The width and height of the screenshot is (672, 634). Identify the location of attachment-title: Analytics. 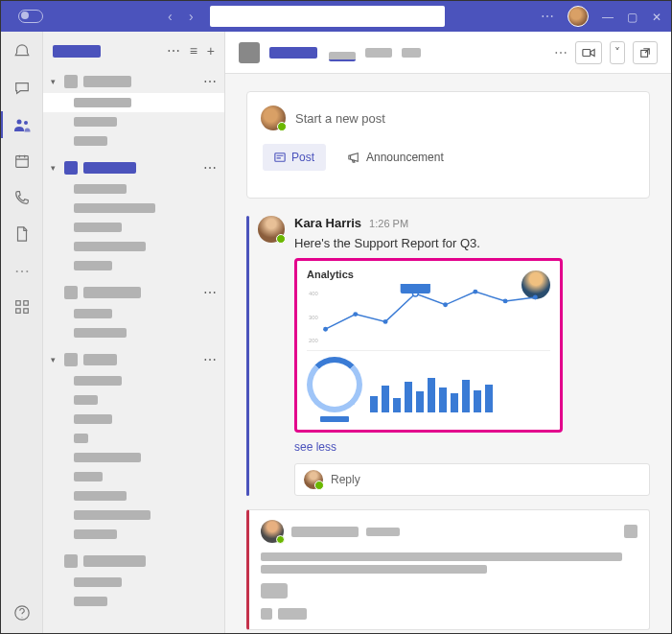
(429, 274).